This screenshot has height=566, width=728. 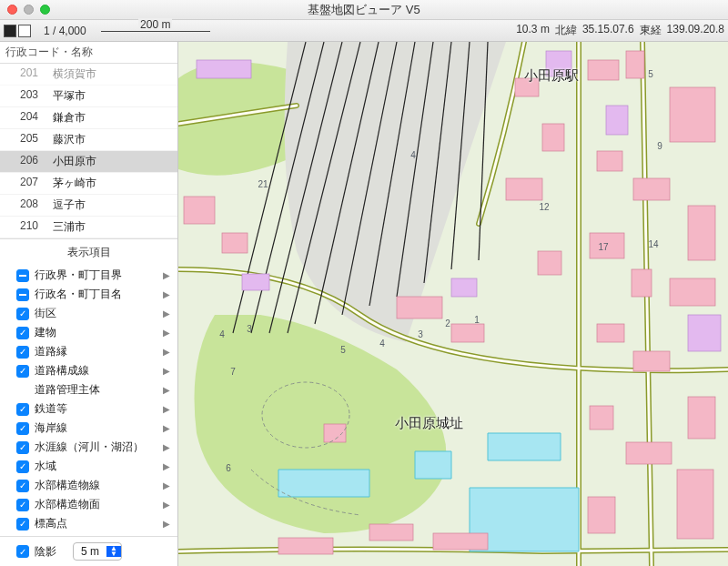 I want to click on layer-row: 水部構造物線▶, so click(x=89, y=486).